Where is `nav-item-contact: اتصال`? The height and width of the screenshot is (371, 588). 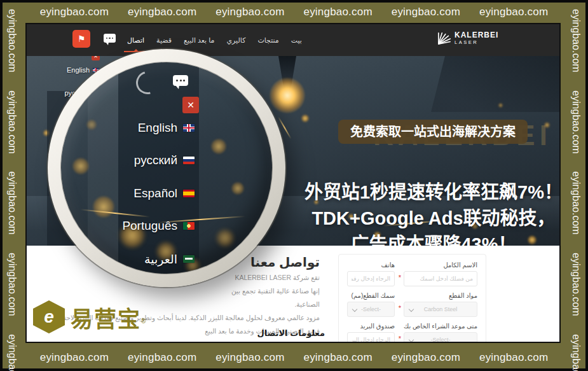 nav-item-contact: اتصال is located at coordinates (136, 41).